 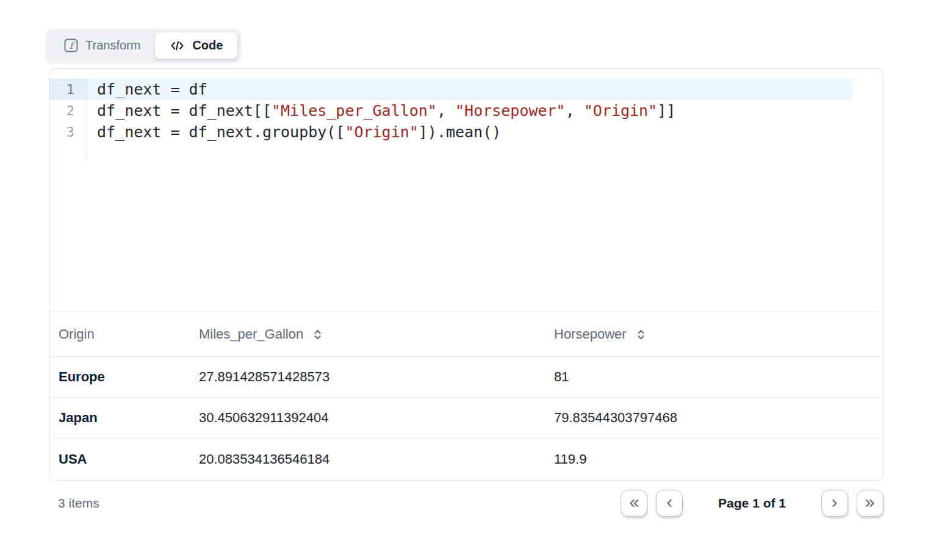 What do you see at coordinates (466, 132) in the screenshot?
I see `code-line: 3df_next = df_next.groupby(["Origin"]).m…` at bounding box center [466, 132].